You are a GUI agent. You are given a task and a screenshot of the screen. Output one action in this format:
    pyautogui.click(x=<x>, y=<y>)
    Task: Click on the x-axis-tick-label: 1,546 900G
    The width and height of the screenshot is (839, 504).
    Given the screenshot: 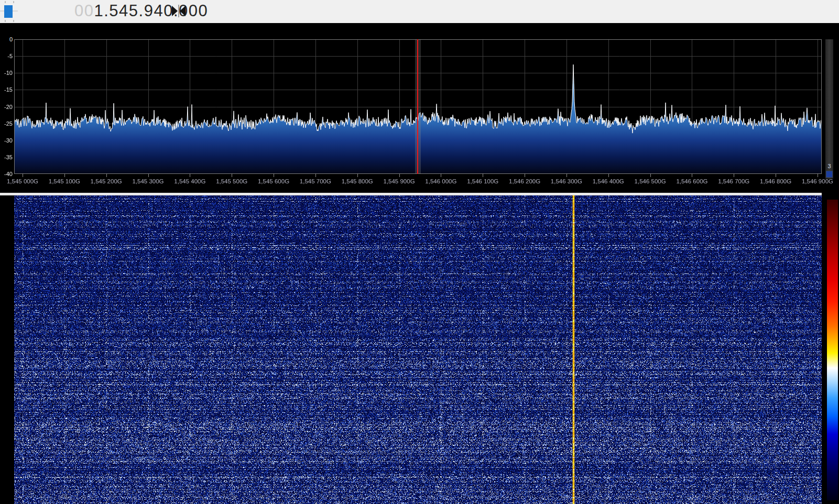 What is the action you would take?
    pyautogui.click(x=818, y=181)
    